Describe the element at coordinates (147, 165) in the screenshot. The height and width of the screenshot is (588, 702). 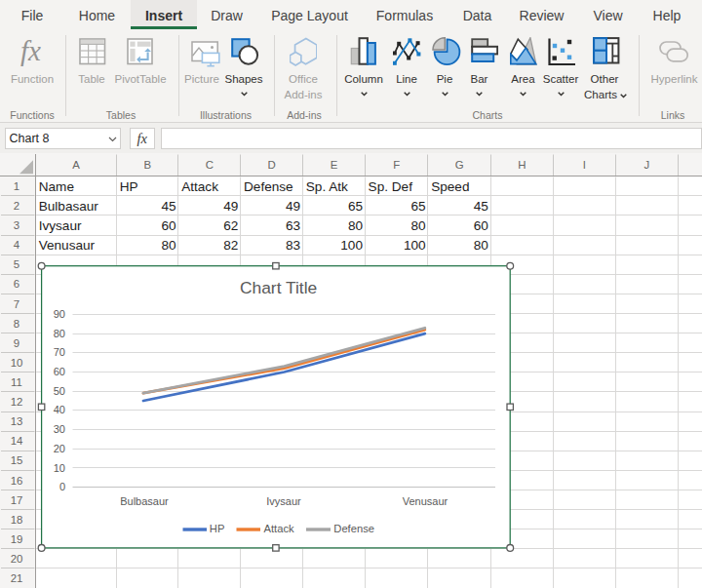
I see `svg-text: B` at that location.